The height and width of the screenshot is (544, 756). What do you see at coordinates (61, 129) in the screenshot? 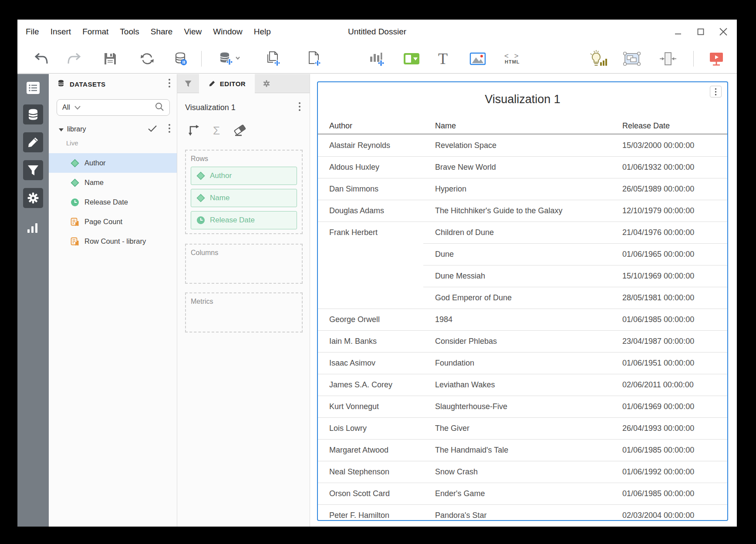
I see `expander-triangle-icon` at bounding box center [61, 129].